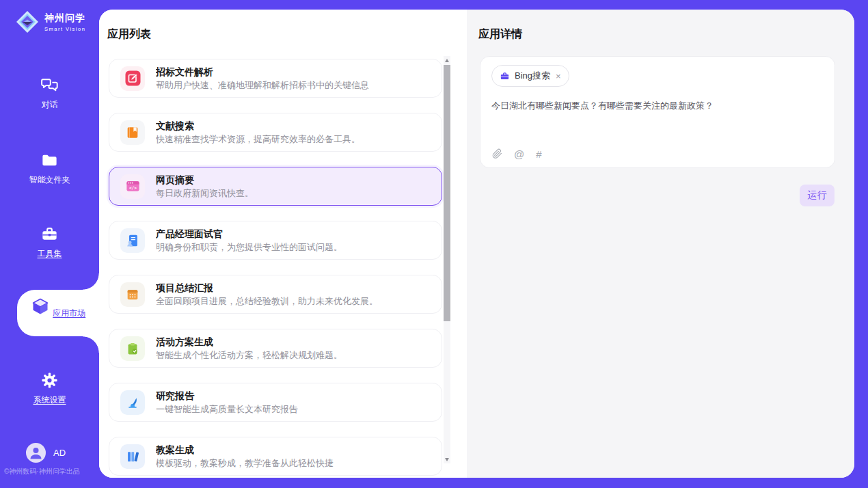 The width and height of the screenshot is (868, 488). I want to click on paperclip-icon, so click(498, 154).